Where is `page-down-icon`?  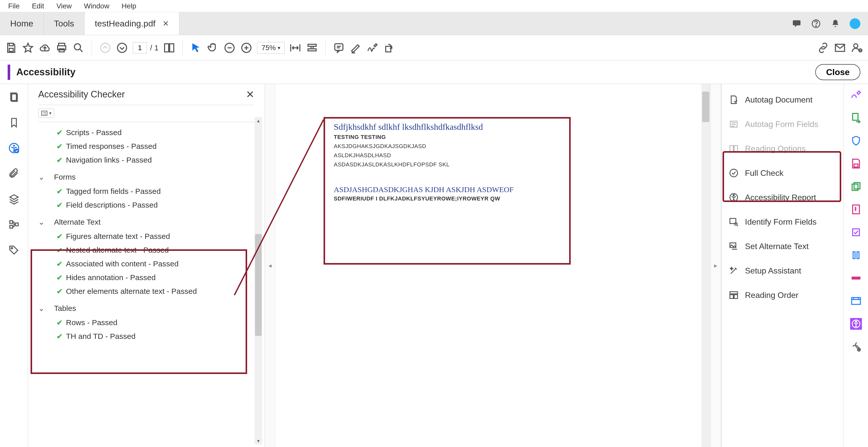 page-down-icon is located at coordinates (122, 48).